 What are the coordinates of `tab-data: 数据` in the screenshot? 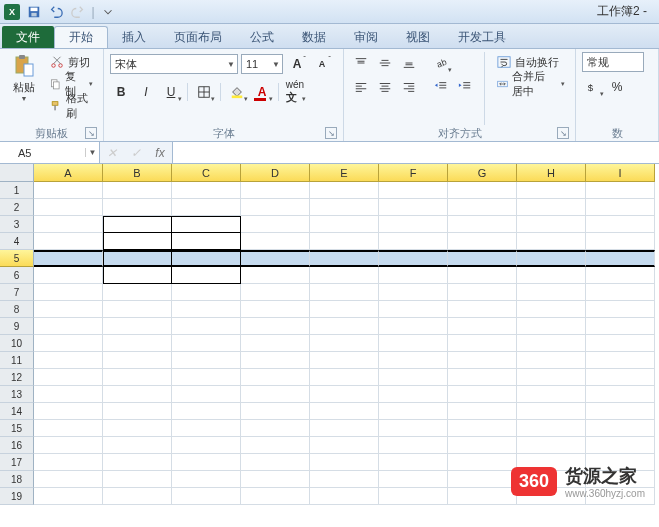 It's located at (314, 37).